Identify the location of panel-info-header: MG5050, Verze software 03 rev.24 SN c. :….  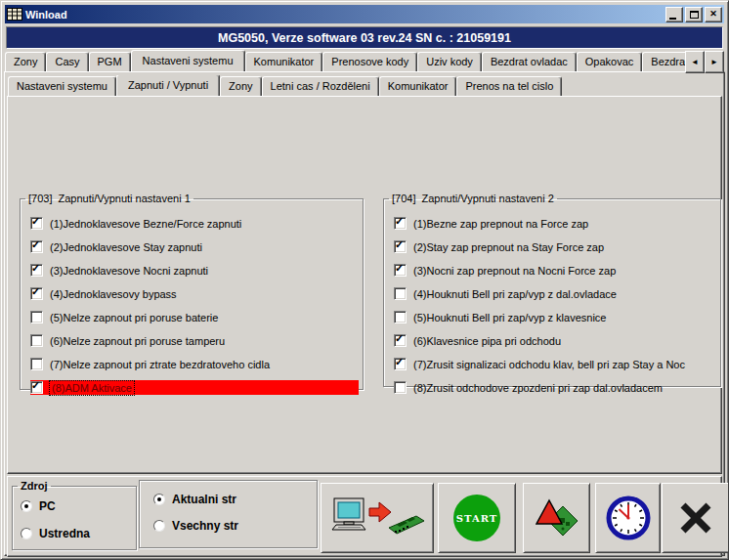
(364, 37).